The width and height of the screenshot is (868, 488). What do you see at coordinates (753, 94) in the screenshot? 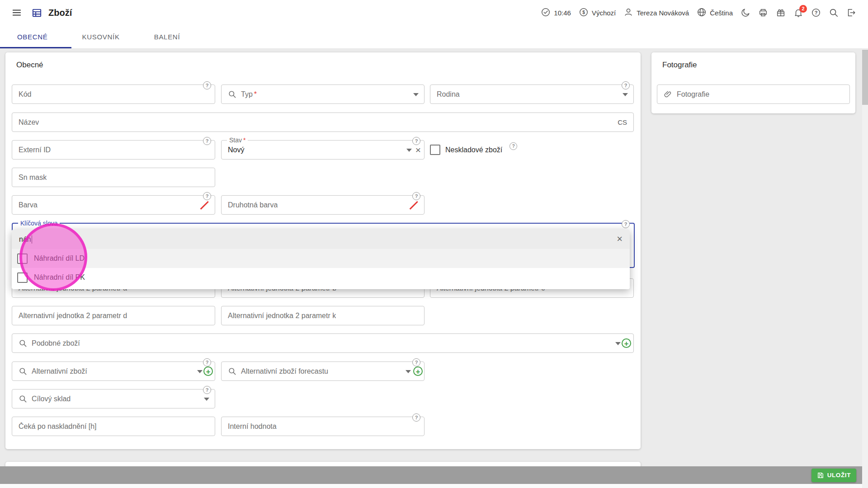
I see `fotografie-upload-field: Fotografie` at bounding box center [753, 94].